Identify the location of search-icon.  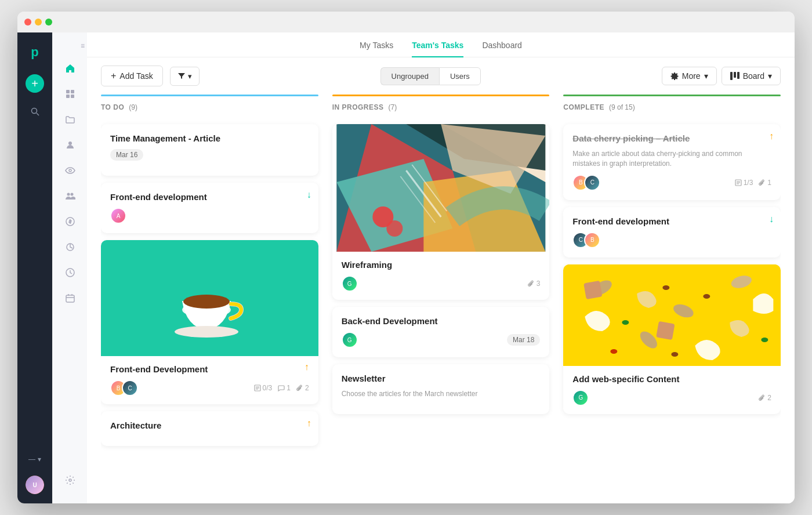
(35, 111).